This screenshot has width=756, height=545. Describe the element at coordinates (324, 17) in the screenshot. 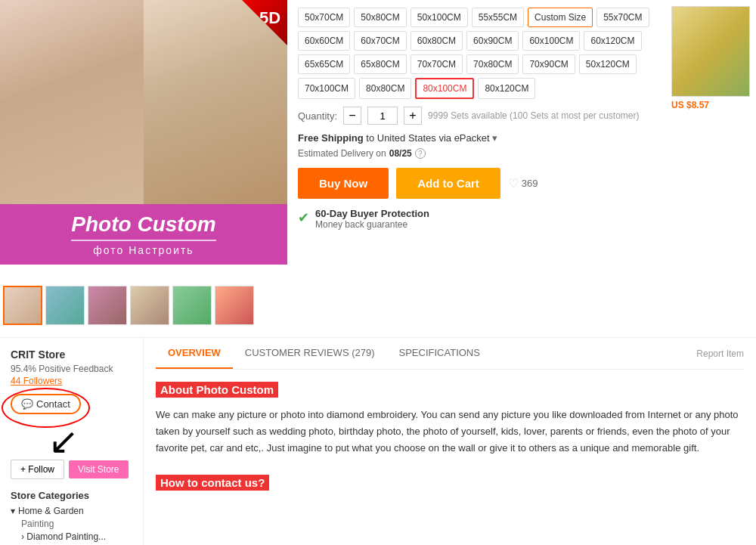

I see `size-btn-50x70cm: 50x70CM` at that location.